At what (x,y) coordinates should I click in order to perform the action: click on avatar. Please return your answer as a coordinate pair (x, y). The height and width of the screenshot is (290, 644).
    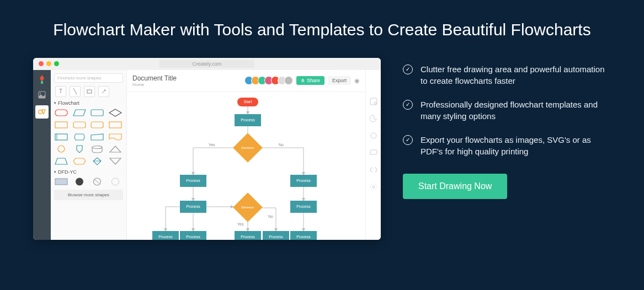
    Looking at the image, I should click on (289, 80).